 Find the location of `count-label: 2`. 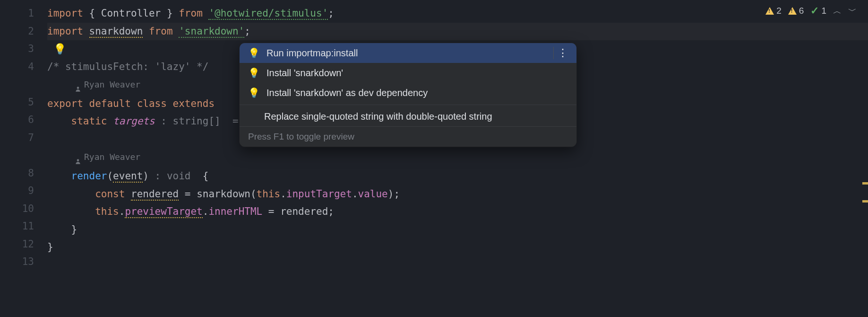

count-label: 2 is located at coordinates (779, 11).